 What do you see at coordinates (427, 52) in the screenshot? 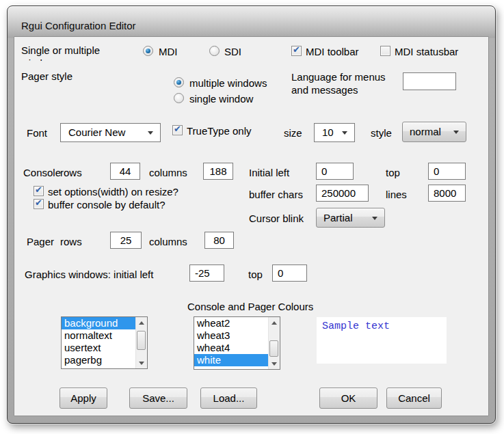
I see `mdi-statusbar-label: MDI statusbar` at bounding box center [427, 52].